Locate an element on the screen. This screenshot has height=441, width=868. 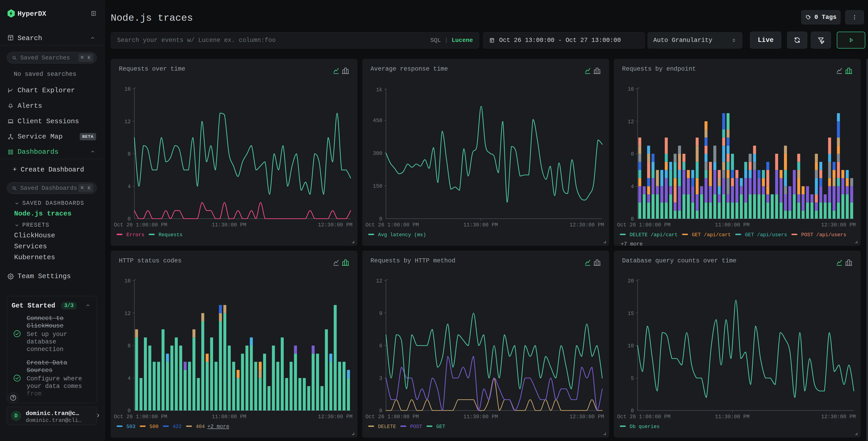
svg-text: 450 is located at coordinates (378, 121).